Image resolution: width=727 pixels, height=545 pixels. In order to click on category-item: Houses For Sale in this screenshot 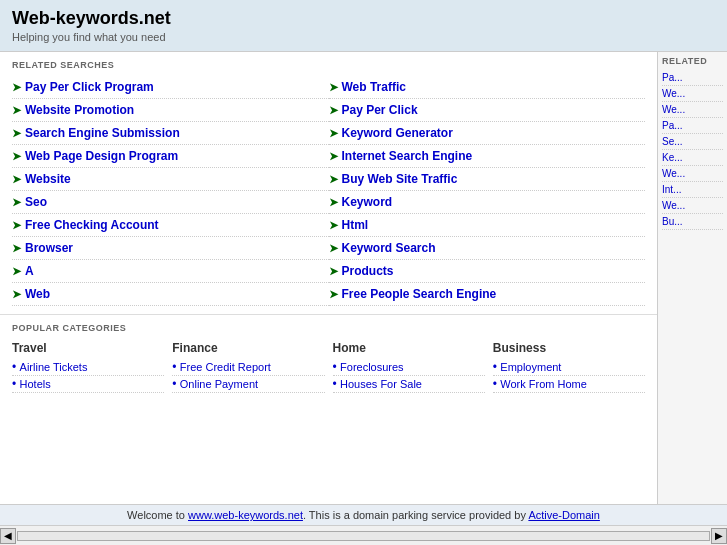, I will do `click(409, 384)`.